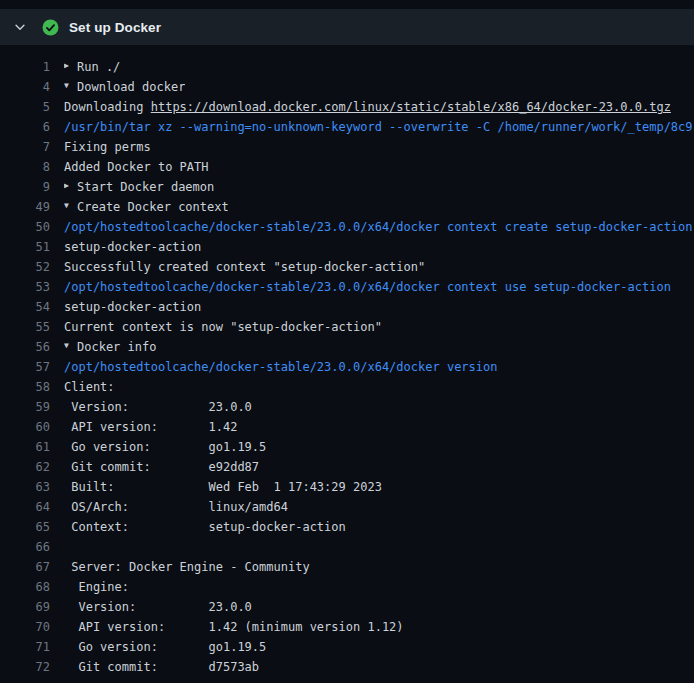  What do you see at coordinates (20, 27) in the screenshot?
I see `chevron-down-icon` at bounding box center [20, 27].